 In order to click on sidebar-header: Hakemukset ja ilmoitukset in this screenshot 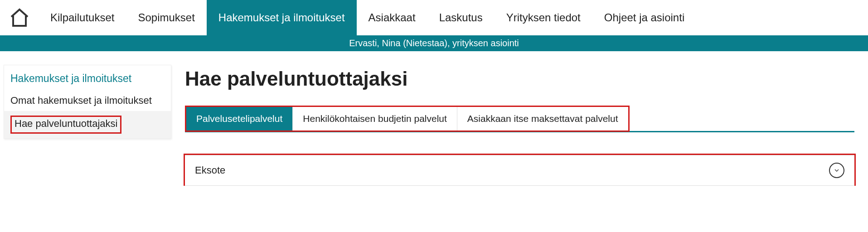, I will do `click(87, 78)`.